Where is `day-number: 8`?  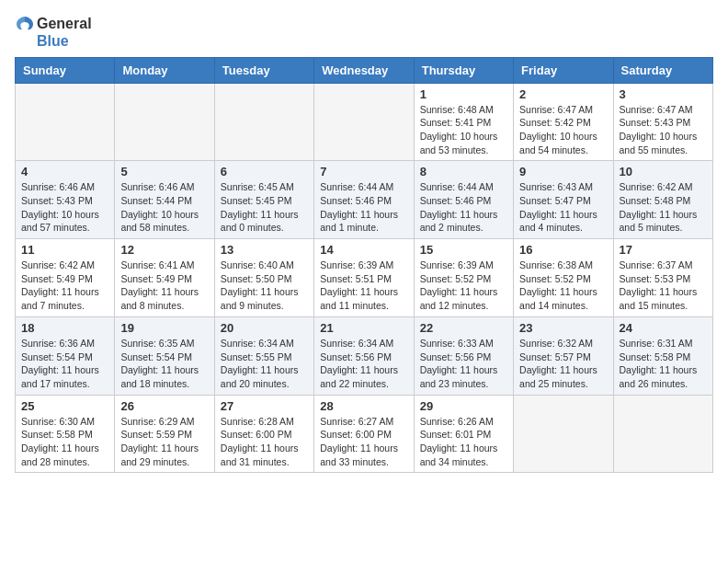 day-number: 8 is located at coordinates (463, 171).